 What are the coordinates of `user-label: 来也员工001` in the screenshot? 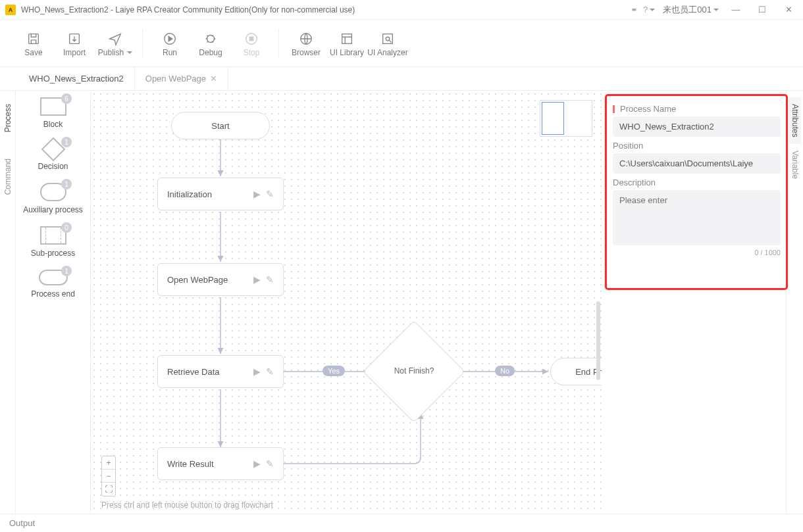 It's located at (691, 10).